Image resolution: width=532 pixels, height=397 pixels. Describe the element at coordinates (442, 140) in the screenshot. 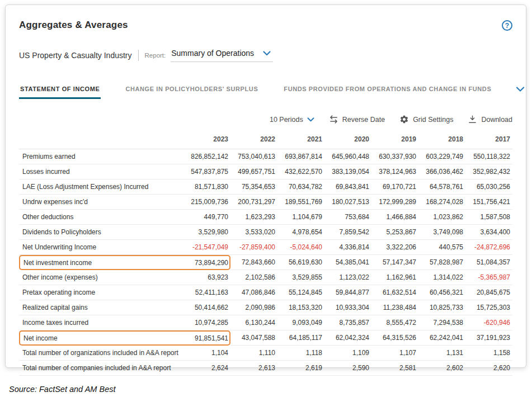

I see `year-column-header: 2018` at that location.